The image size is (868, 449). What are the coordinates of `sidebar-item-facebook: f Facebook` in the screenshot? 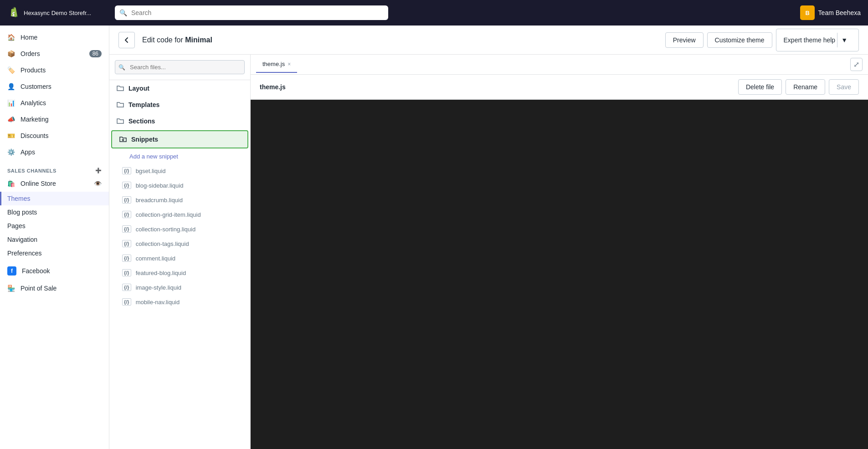 It's located at (55, 271).